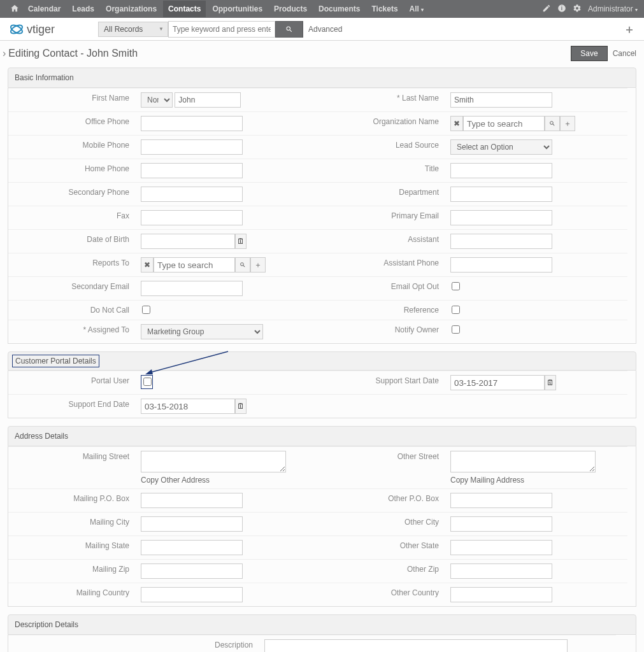 The width and height of the screenshot is (644, 652). What do you see at coordinates (290, 9) in the screenshot?
I see `nav-products: Products` at bounding box center [290, 9].